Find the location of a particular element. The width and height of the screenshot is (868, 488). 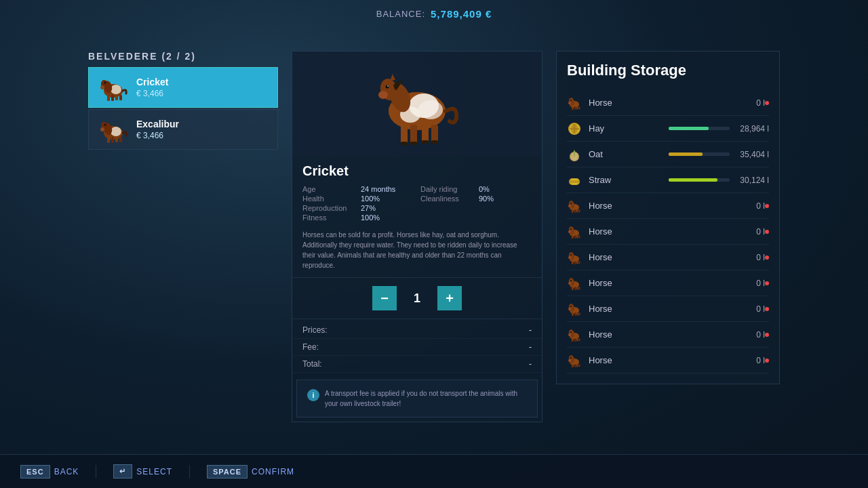

key-label: SELECT is located at coordinates (155, 472).